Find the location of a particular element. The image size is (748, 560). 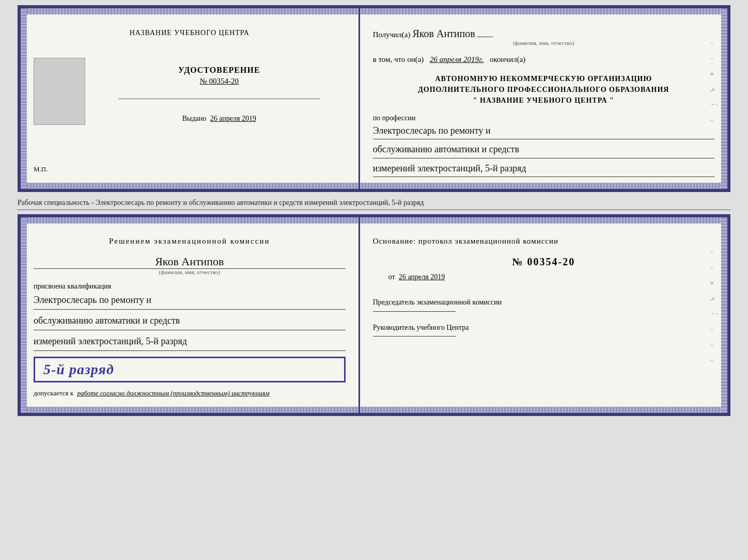

date-value: 26 апреля 2019г. is located at coordinates (457, 59).